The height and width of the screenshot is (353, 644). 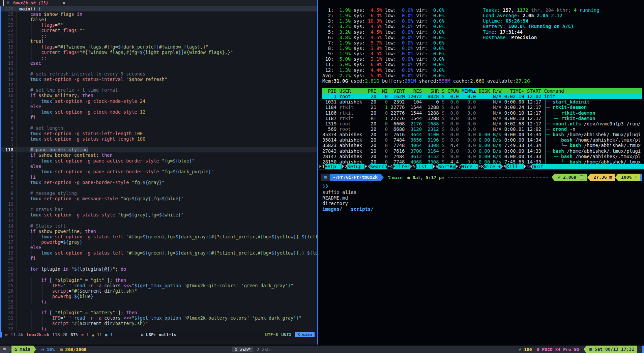 What do you see at coordinates (415, 91) in the screenshot?
I see `column-header-res: RES` at bounding box center [415, 91].